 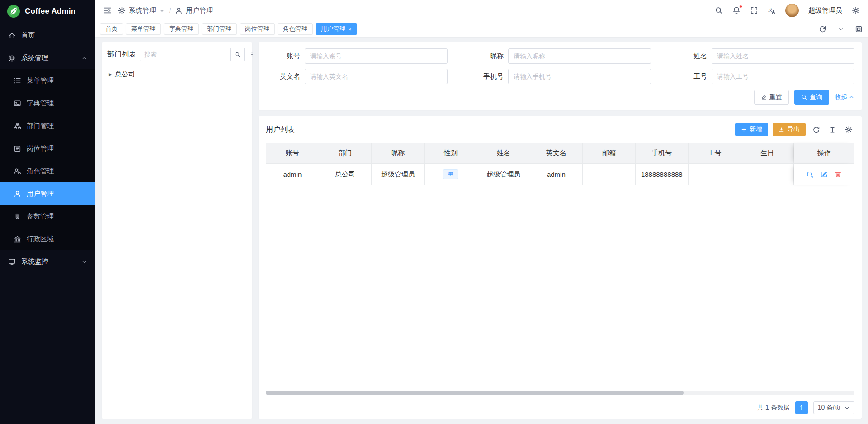 What do you see at coordinates (824, 175) in the screenshot?
I see `edit-icon` at bounding box center [824, 175].